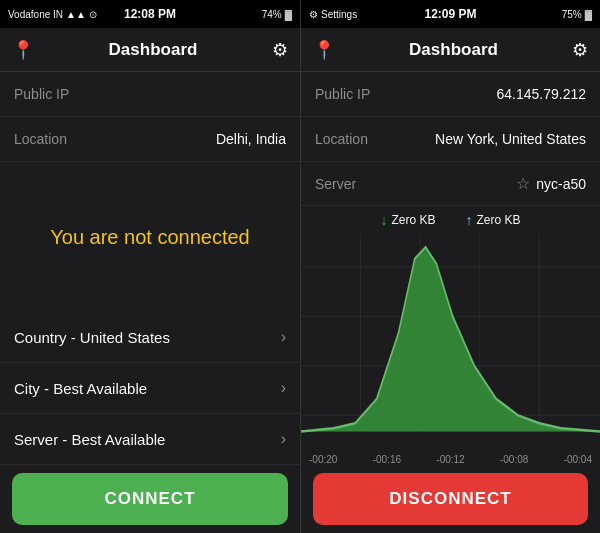 The height and width of the screenshot is (533, 600). What do you see at coordinates (92, 338) in the screenshot?
I see `country-option-label: Country - United States` at bounding box center [92, 338].